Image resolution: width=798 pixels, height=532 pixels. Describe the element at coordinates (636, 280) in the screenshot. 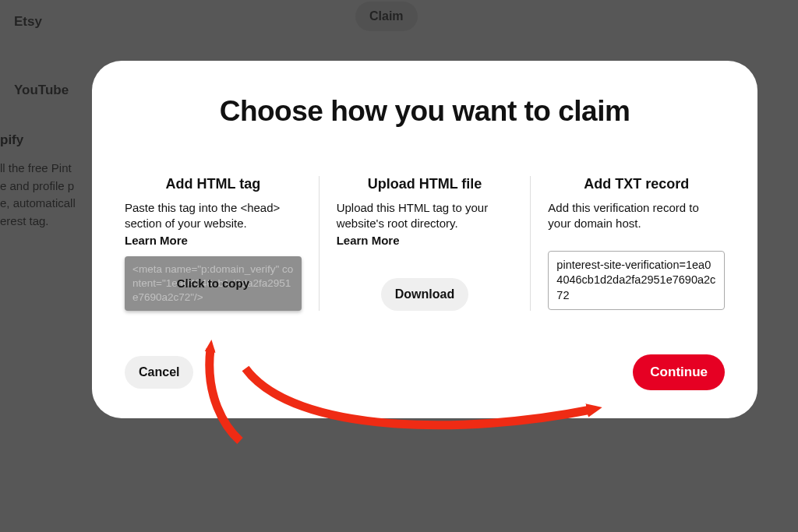

I see `txt-record-value-box: pinterest-site-verification=1ea04046cb1d…` at that location.